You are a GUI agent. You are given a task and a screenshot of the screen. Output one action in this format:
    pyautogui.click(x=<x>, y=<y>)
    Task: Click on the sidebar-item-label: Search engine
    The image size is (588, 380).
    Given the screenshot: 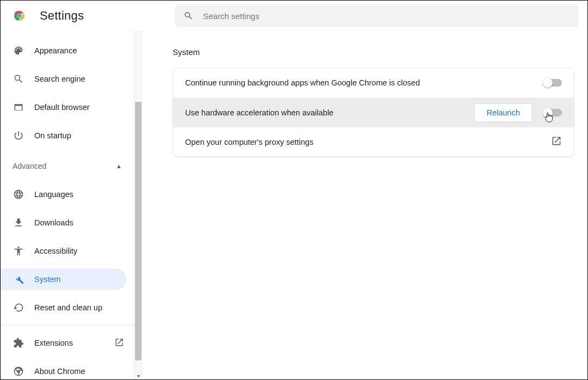 What is the action you would take?
    pyautogui.click(x=60, y=79)
    